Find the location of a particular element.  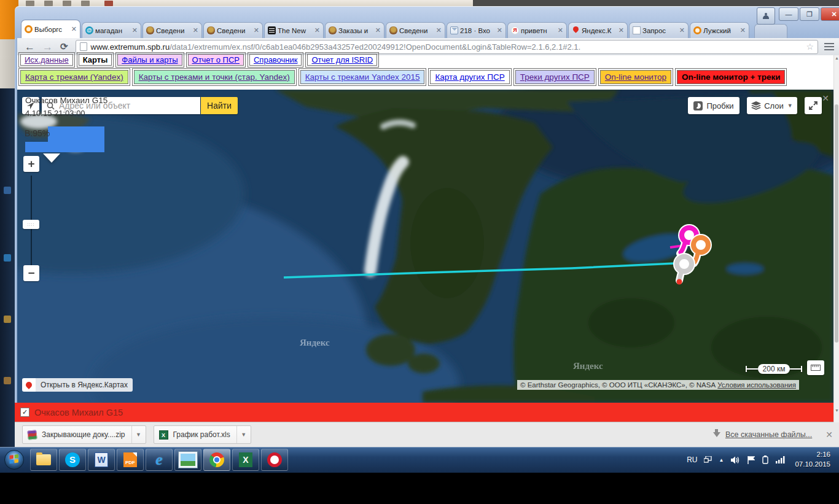

open-in-yandex-maps-button: Открыть в Яндекс.Картах is located at coordinates (77, 385).